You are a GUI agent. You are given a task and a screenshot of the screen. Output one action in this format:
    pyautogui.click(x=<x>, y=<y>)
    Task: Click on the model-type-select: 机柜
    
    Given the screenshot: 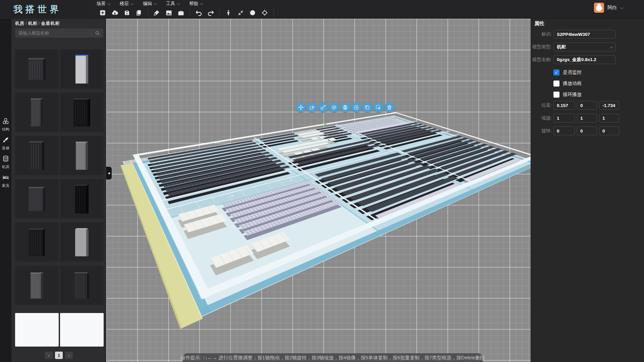 What is the action you would take?
    pyautogui.click(x=584, y=47)
    